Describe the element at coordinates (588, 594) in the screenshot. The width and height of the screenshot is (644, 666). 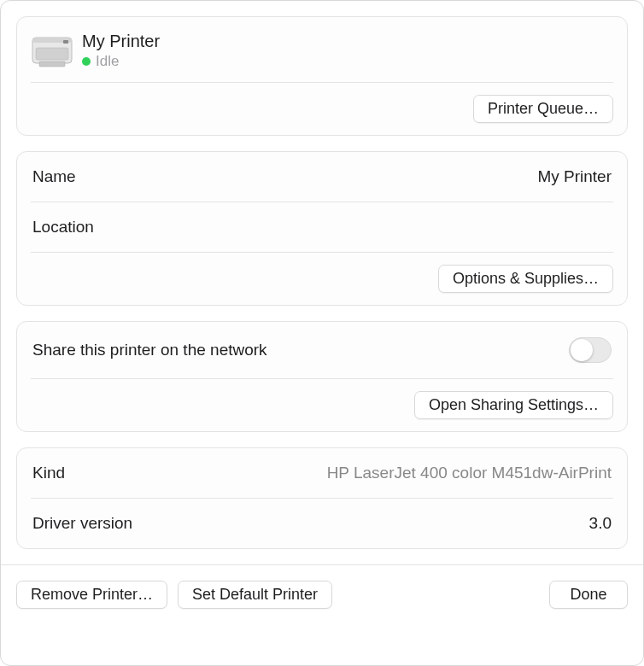
I see `done-button: Done` at that location.